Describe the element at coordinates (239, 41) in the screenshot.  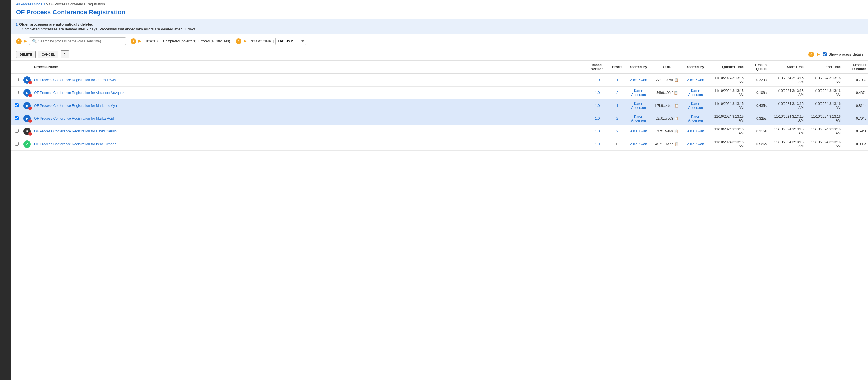
I see `filter-badge-3: 3` at that location.